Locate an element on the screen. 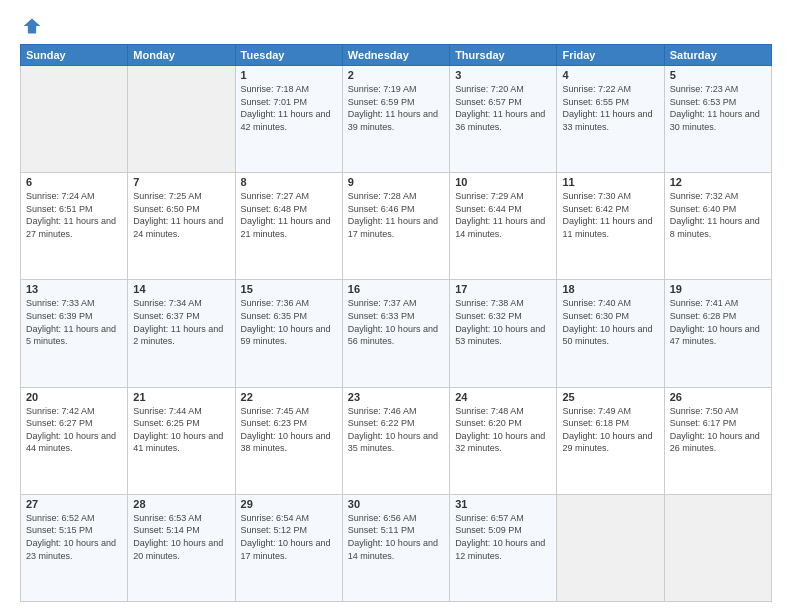  day-info: Sunrise: 7:20 AMSunset: 6:57 PMDaylight:… is located at coordinates (500, 108).